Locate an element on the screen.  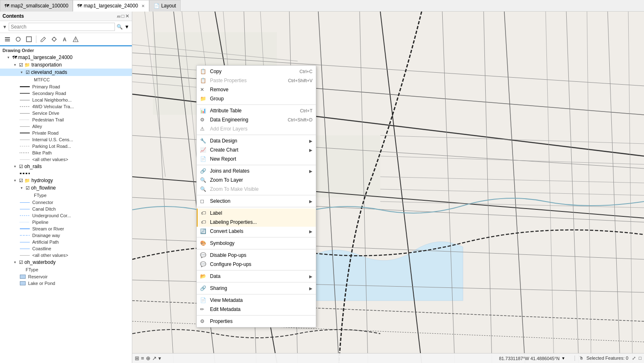
labeling-icon: A is located at coordinates (65, 39).